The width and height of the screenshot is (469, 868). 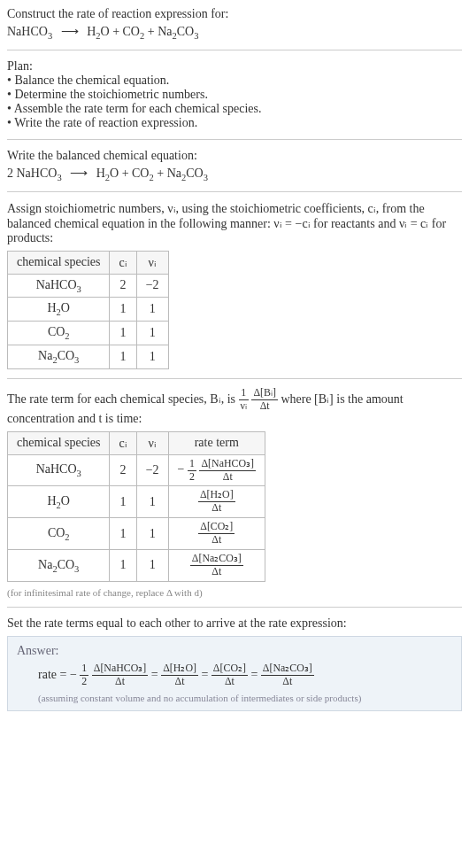 I want to click on cell-rate-term: − 12 Δ[NaHCO₃]Δt, so click(x=216, y=470).